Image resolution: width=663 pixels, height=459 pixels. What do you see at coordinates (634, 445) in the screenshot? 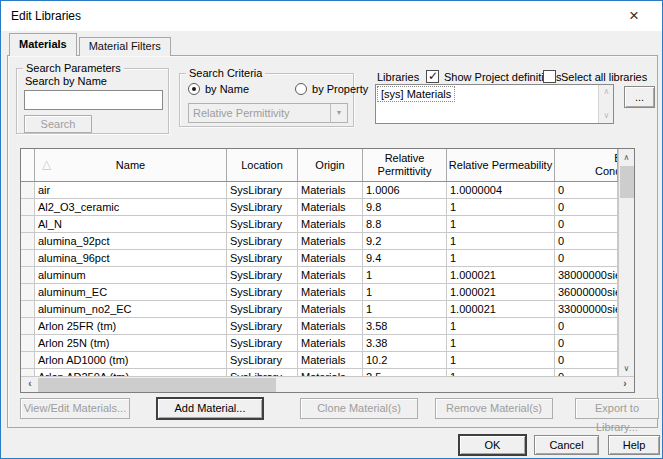
I see `help-button: Help` at bounding box center [634, 445].